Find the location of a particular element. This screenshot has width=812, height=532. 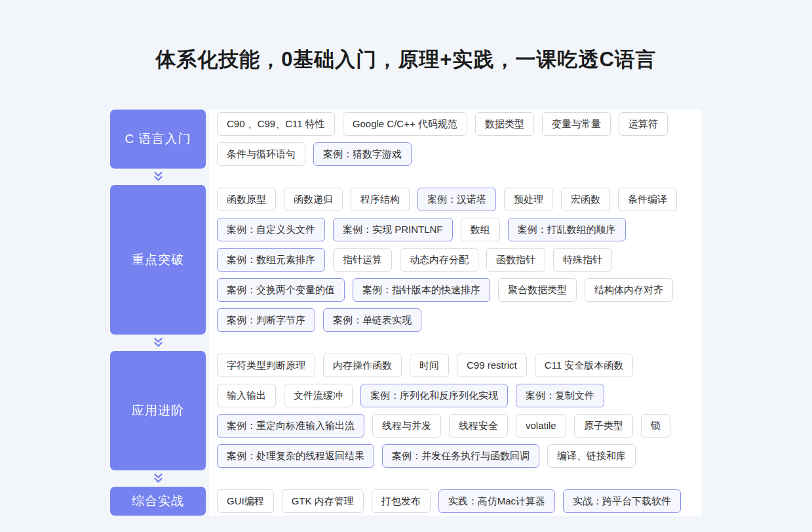

topic-chip: 线程与并发 is located at coordinates (406, 426).